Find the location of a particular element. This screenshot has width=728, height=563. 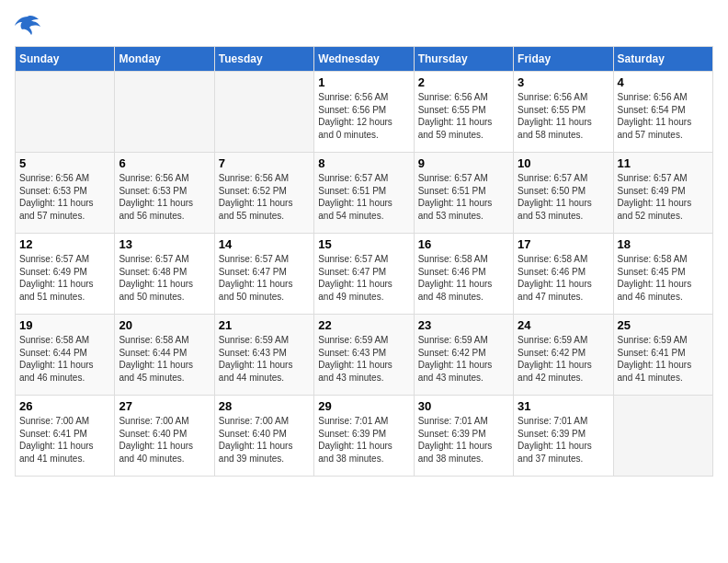

calendar-cell: 31Sunrise: 7:01 AM Sunset: 6:39 PM Dayli… is located at coordinates (563, 436).